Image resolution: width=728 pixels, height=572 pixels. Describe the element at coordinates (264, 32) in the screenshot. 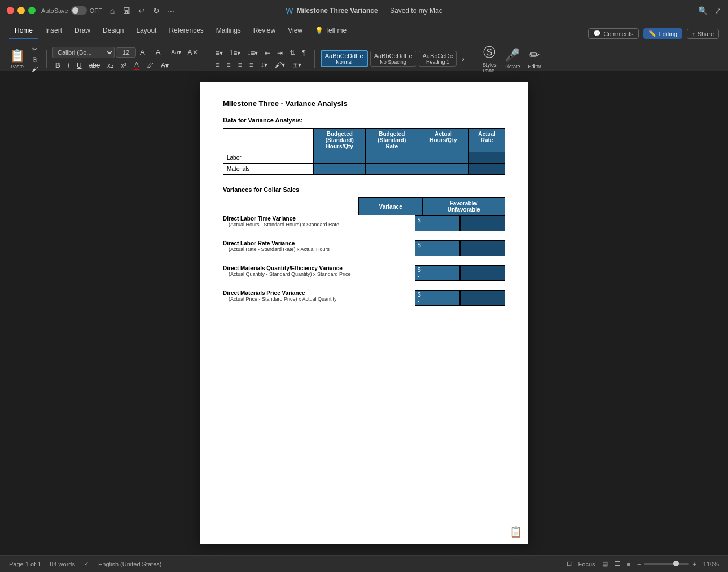

I see `tab-review: Review` at that location.